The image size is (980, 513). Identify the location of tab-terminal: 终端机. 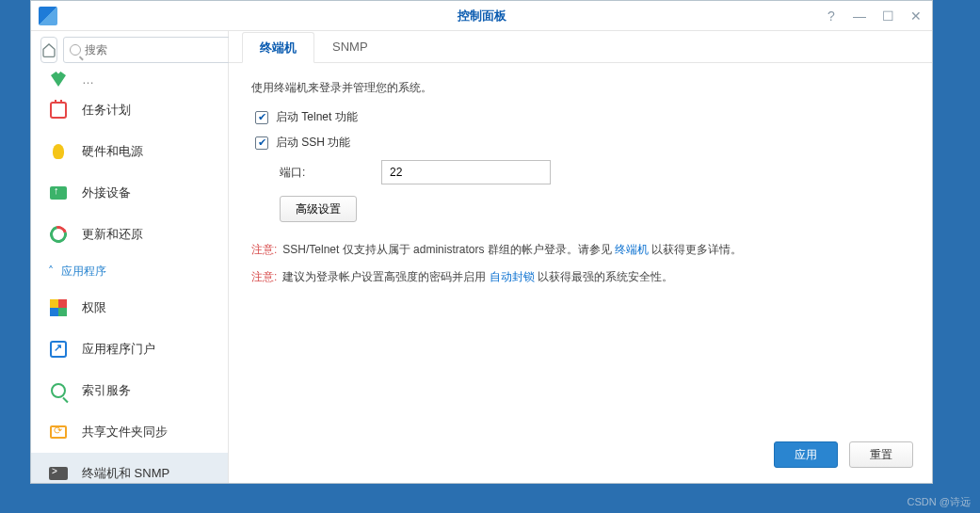
(279, 47).